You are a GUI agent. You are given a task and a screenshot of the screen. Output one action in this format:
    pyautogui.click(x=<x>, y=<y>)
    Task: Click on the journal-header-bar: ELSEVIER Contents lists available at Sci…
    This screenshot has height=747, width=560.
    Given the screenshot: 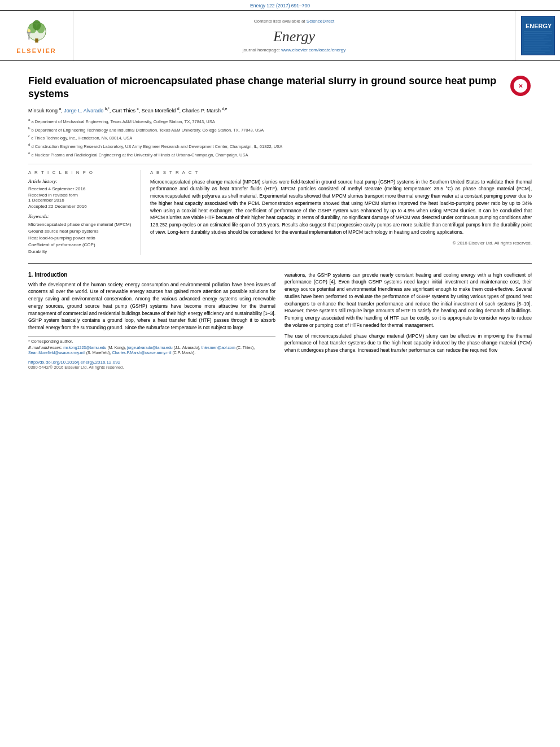 What is the action you would take?
    pyautogui.click(x=280, y=36)
    